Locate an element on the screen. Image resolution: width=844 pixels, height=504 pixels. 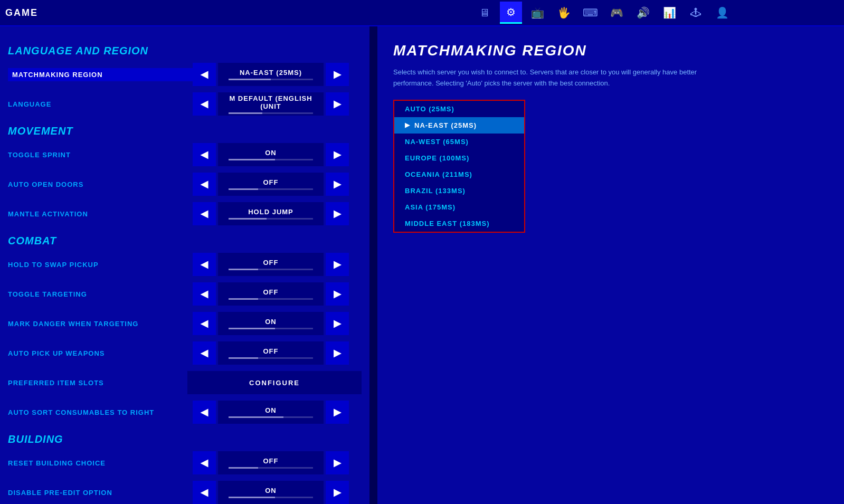
dropdown-item-asia: ASIA (175MS) is located at coordinates (459, 207).